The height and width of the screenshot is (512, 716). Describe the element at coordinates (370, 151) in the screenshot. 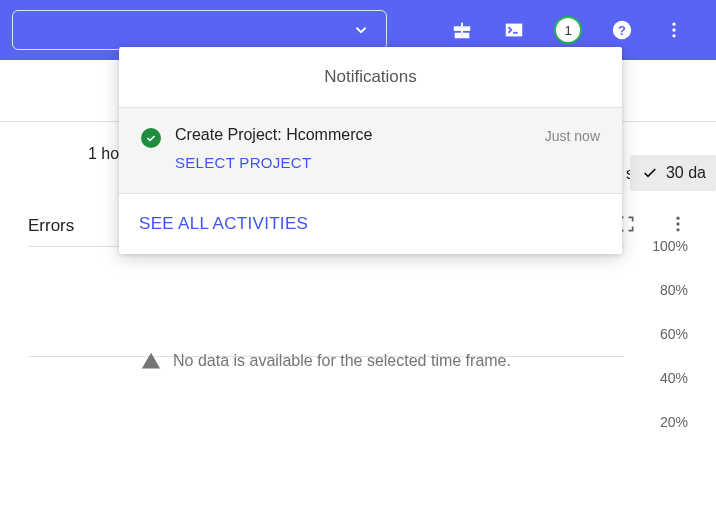

I see `notification-item: Create Project: Hcommerce SELECT PROJECT…` at that location.